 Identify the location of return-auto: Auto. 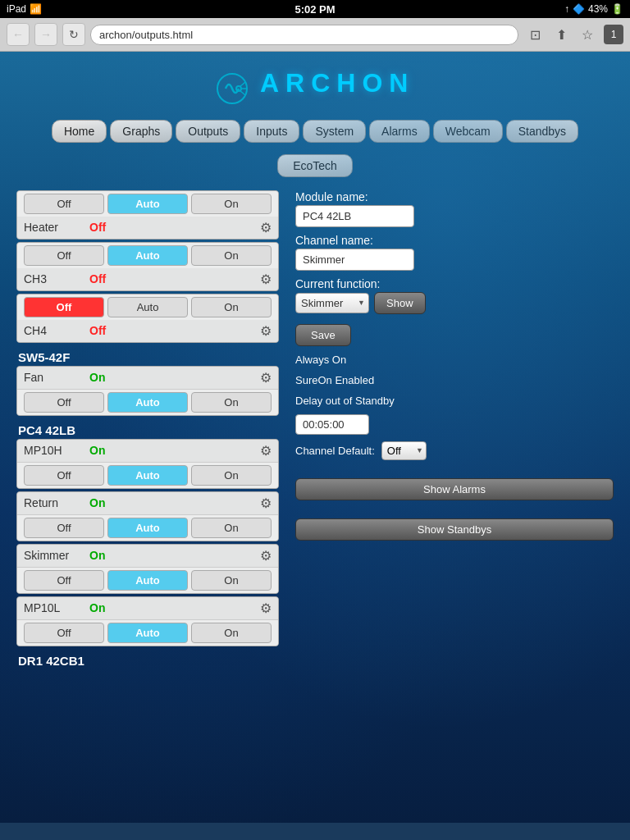
(148, 528).